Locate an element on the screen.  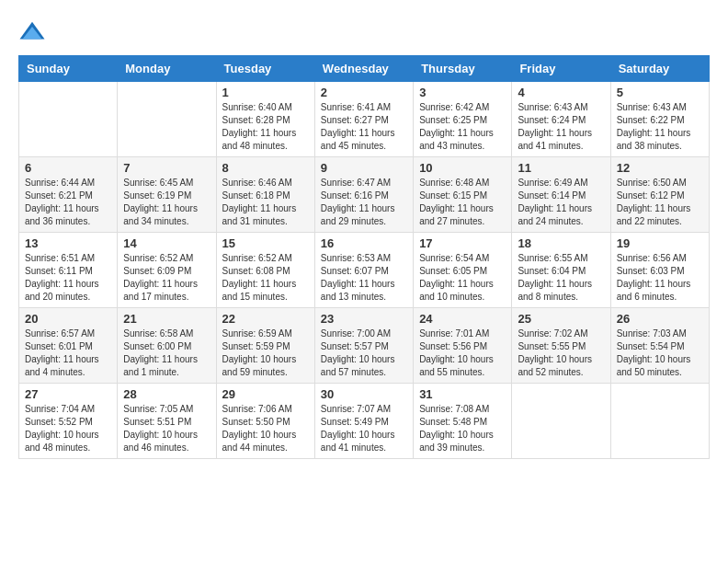
calendar-cell: 19Sunrise: 6:56 AM Sunset: 6:03 PM Dayli… is located at coordinates (660, 270).